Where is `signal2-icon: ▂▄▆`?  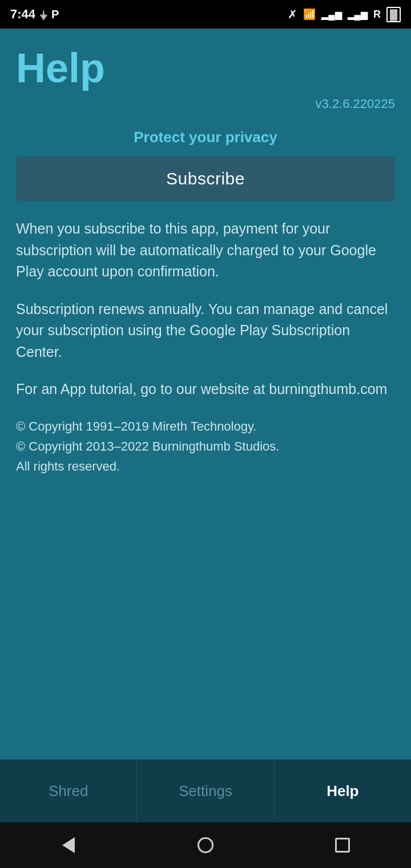
signal2-icon: ▂▄▆ is located at coordinates (357, 15).